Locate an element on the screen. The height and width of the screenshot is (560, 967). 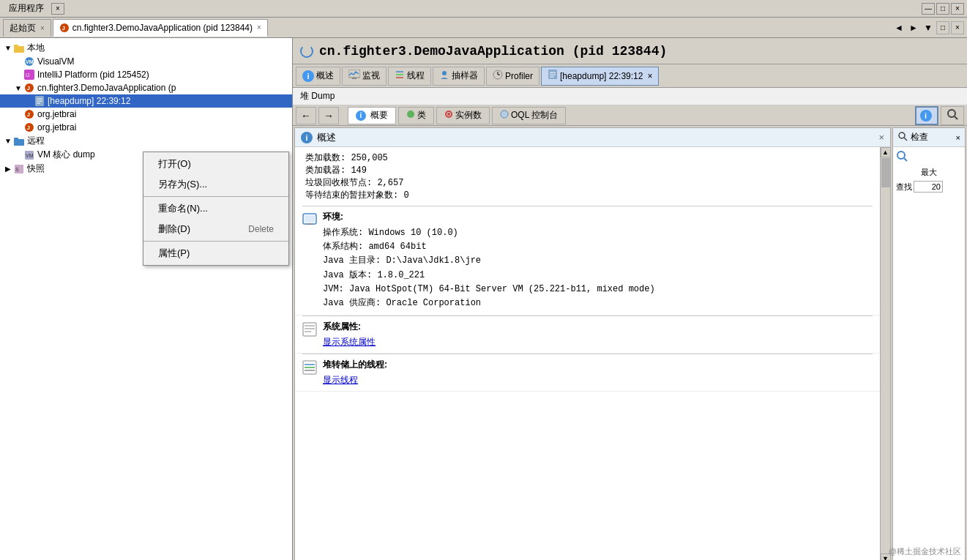
toolbar-btn-heapdump: [heapdump] 22:39:12 × is located at coordinates (600, 76).